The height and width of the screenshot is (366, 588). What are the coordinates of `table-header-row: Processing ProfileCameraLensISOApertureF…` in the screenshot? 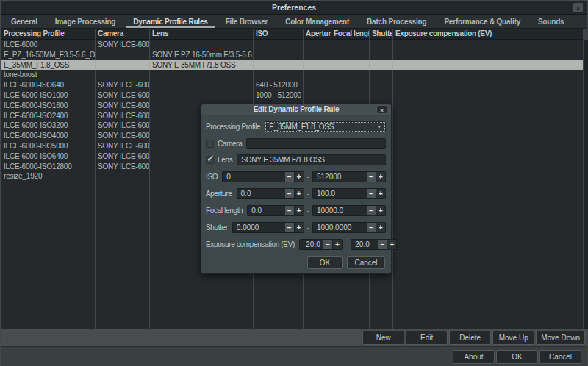 It's located at (292, 34).